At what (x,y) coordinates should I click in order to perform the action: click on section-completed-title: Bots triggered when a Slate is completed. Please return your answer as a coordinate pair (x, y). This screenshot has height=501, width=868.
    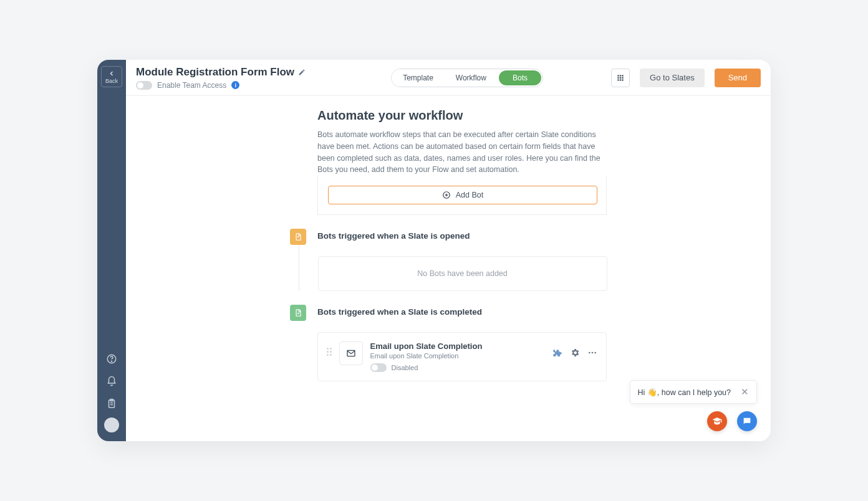
    Looking at the image, I should click on (462, 310).